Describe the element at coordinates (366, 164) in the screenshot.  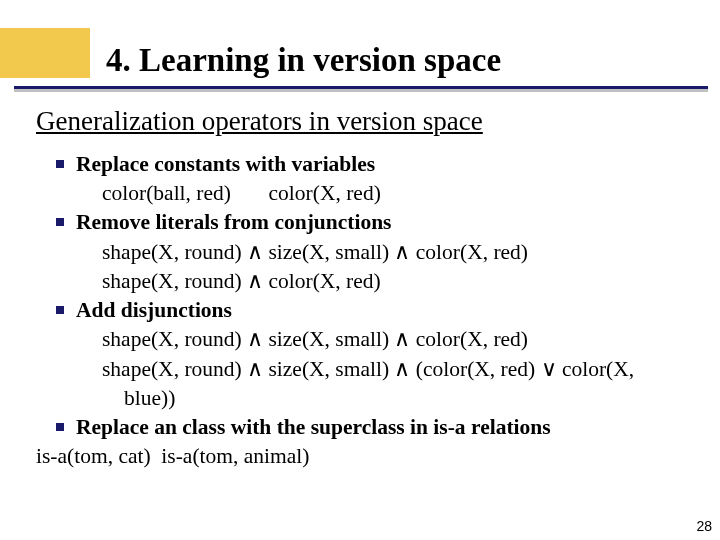
I see `list-item: Replace constants with variables` at that location.